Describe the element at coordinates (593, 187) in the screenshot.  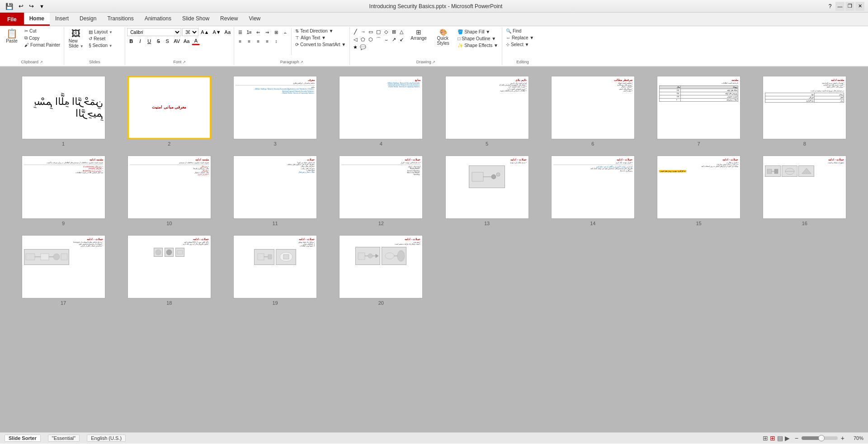
I see `slide-thumb-14: حملات - ادامه • کنترل، تهدید، نگه داری ا…` at that location.